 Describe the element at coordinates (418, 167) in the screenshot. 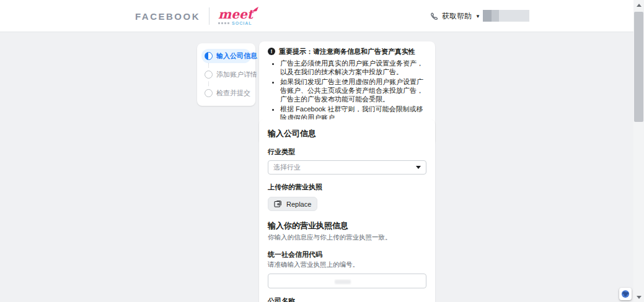

I see `chevron-down-icon` at that location.